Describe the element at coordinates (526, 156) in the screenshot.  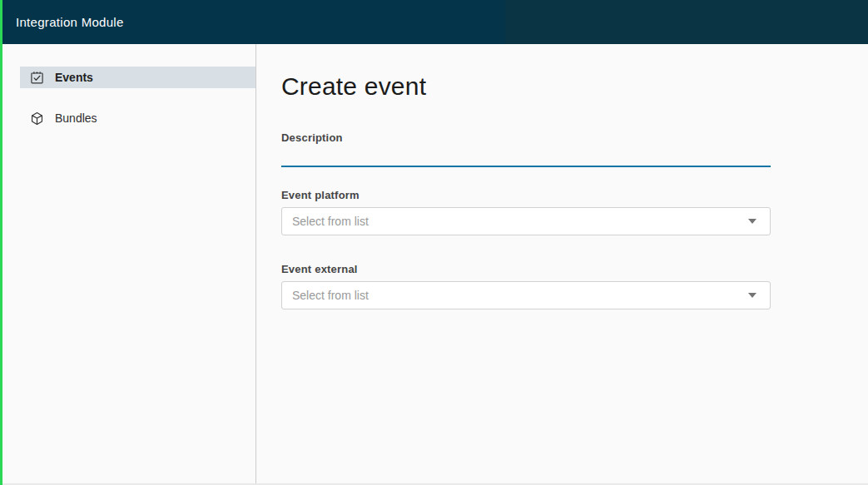
I see `description-input` at that location.